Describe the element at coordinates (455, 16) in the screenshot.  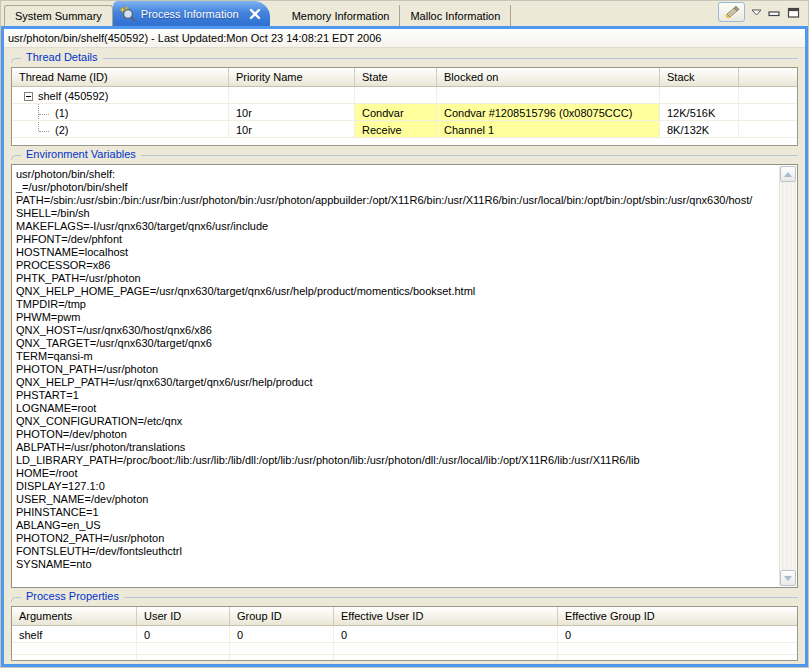
I see `tab-label: Malloc Information` at that location.